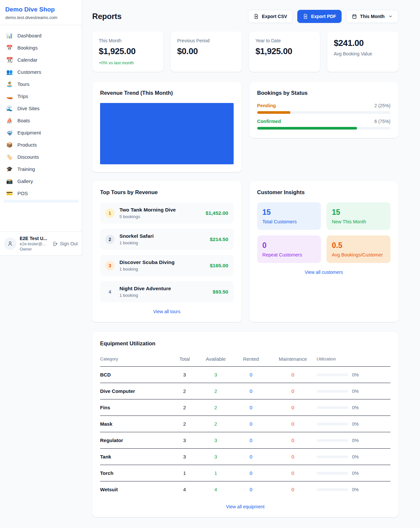 The height and width of the screenshot is (528, 420). What do you see at coordinates (324, 252) in the screenshot?
I see `customer-insights-card: Customer Insights 15 Total Customers 15 …` at bounding box center [324, 252].